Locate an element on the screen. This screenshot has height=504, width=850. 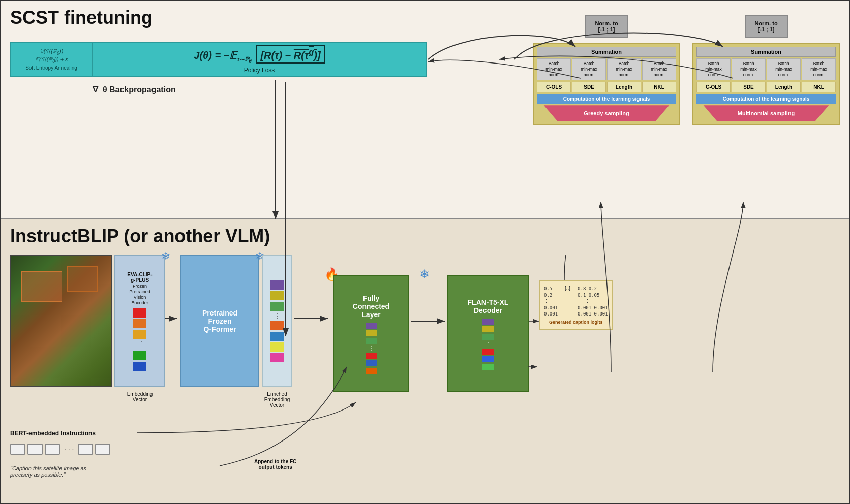
arrow-eva-qformer is located at coordinates (172, 291).